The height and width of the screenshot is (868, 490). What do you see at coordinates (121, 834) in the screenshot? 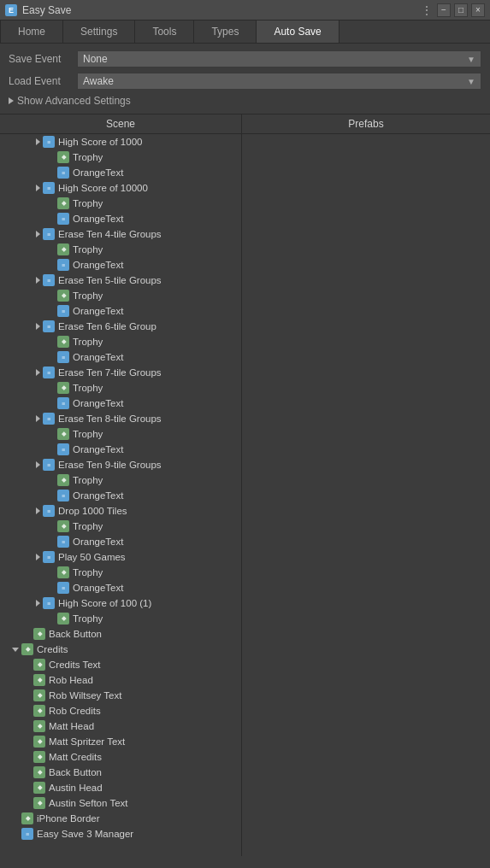
I see `tree-item: ≡Easy Save 3 Manager` at bounding box center [121, 834].